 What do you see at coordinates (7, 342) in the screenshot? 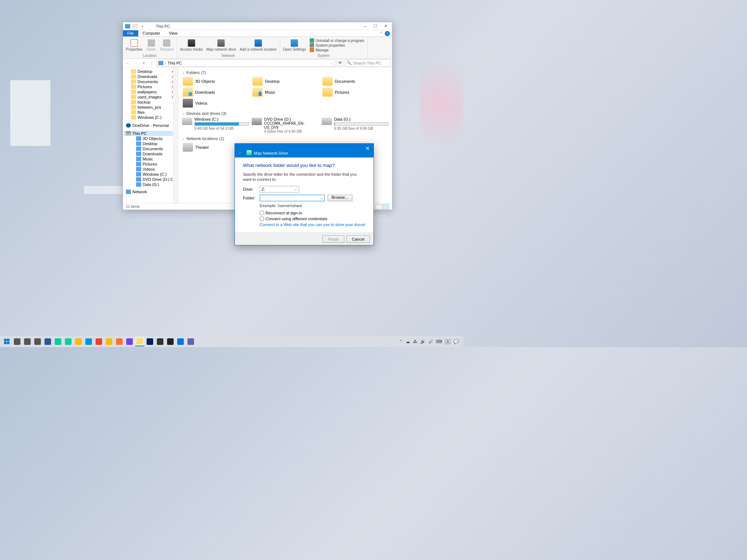
I see `taskbar-start-button` at bounding box center [7, 342].